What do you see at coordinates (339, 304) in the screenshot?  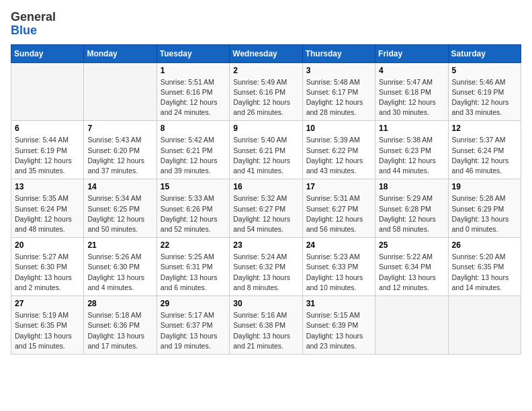 I see `day-number: 31` at bounding box center [339, 304].